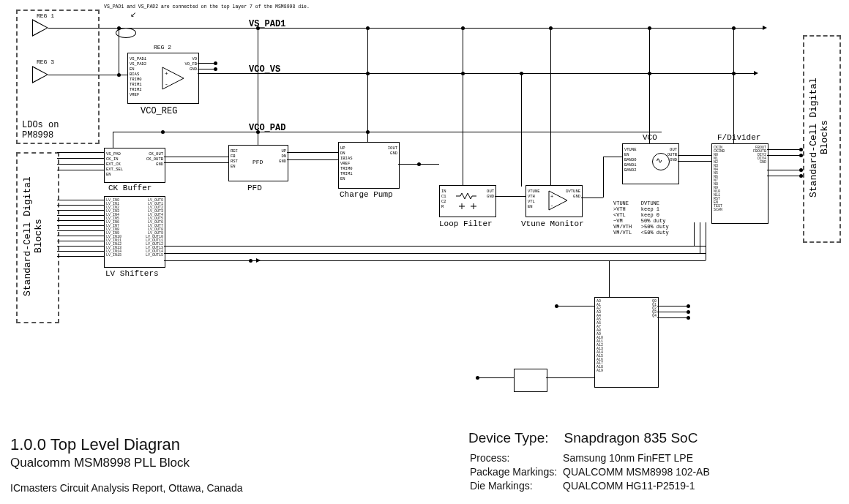 This screenshot has width=849, height=504. What do you see at coordinates (40, 75) in the screenshot?
I see `reg3-amp-icon` at bounding box center [40, 75].